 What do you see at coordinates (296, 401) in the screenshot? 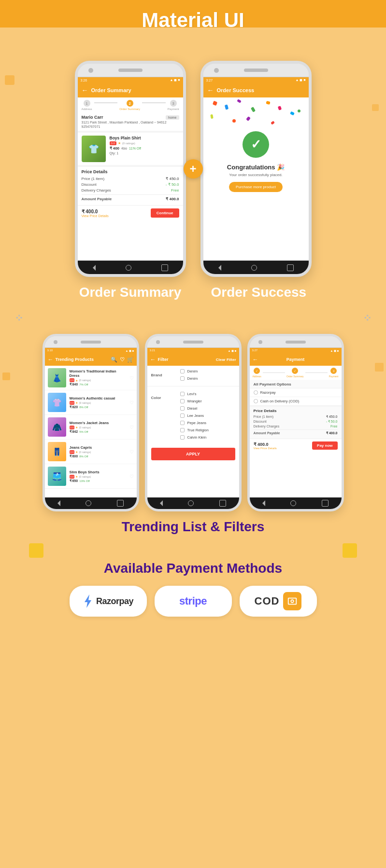
I see `payment-option-cod: Cash on Delivery (COD)` at bounding box center [296, 401].